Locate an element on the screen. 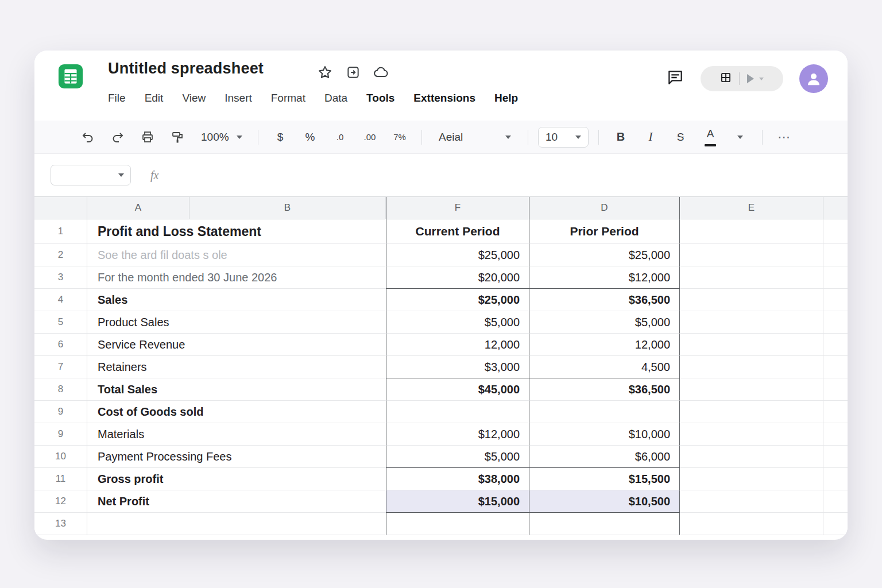  cell-prior-period: $10,500 is located at coordinates (605, 502).